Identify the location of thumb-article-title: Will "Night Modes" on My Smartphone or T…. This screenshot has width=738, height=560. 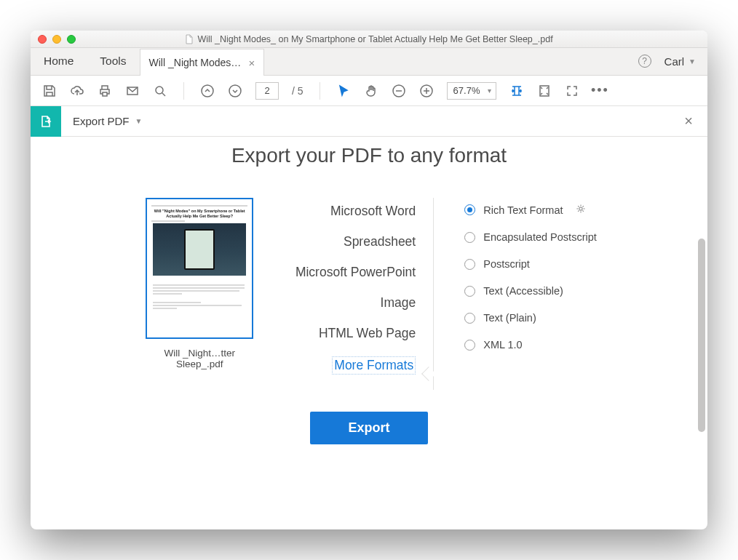
(199, 214).